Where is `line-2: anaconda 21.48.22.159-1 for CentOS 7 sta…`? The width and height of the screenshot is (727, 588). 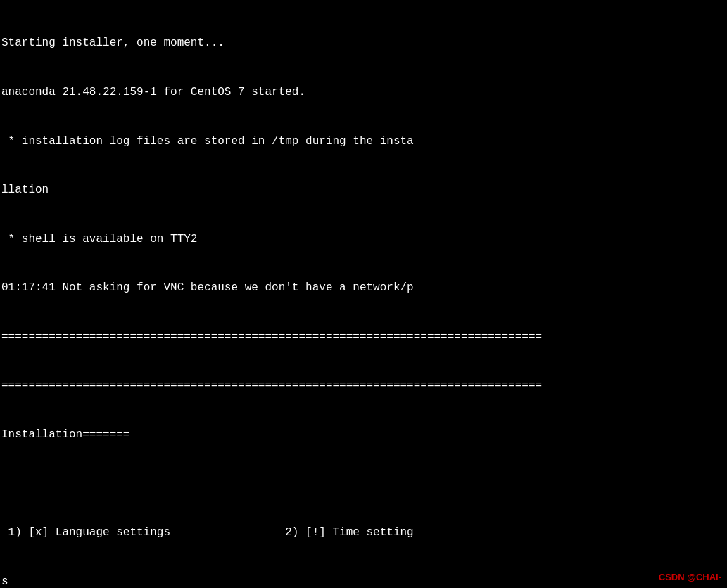
line-2: anaconda 21.48.22.159-1 for CentOS 7 sta… is located at coordinates (363, 93).